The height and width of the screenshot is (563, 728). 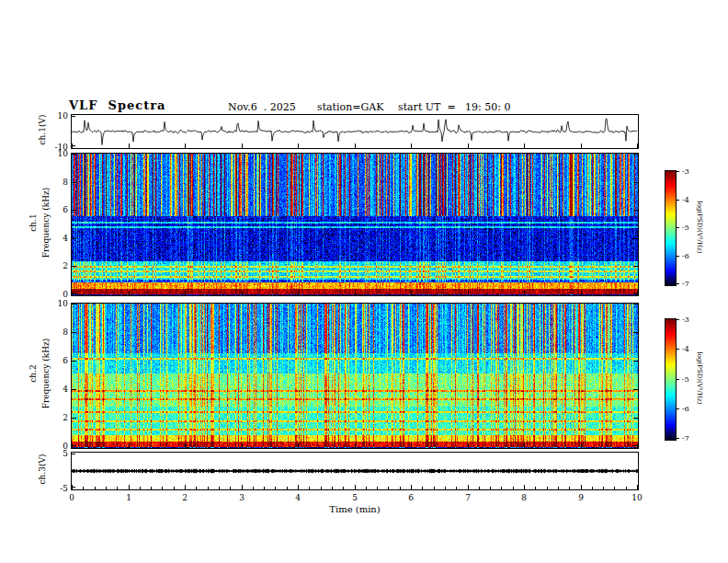 I want to click on x-tick-label: 3, so click(x=242, y=498).